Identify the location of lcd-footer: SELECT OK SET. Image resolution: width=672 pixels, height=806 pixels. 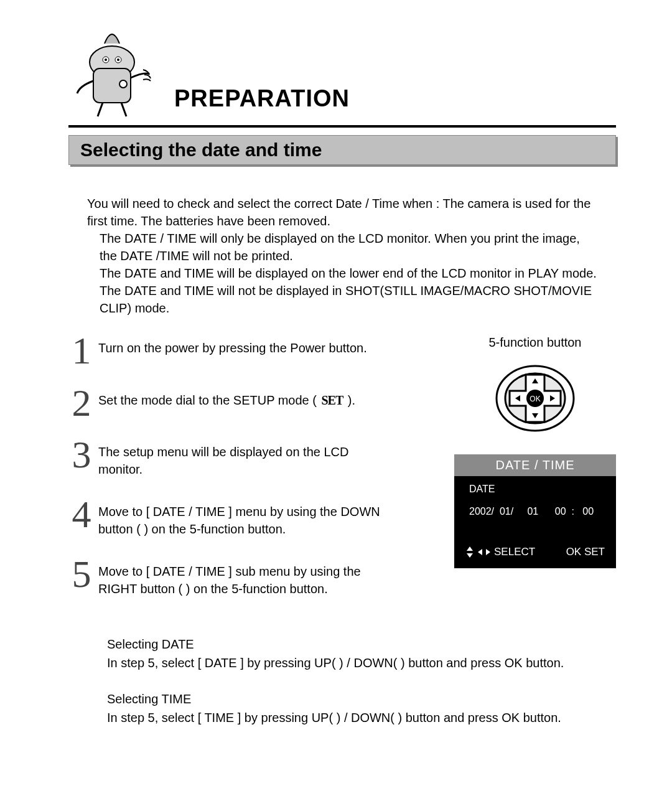
(535, 550).